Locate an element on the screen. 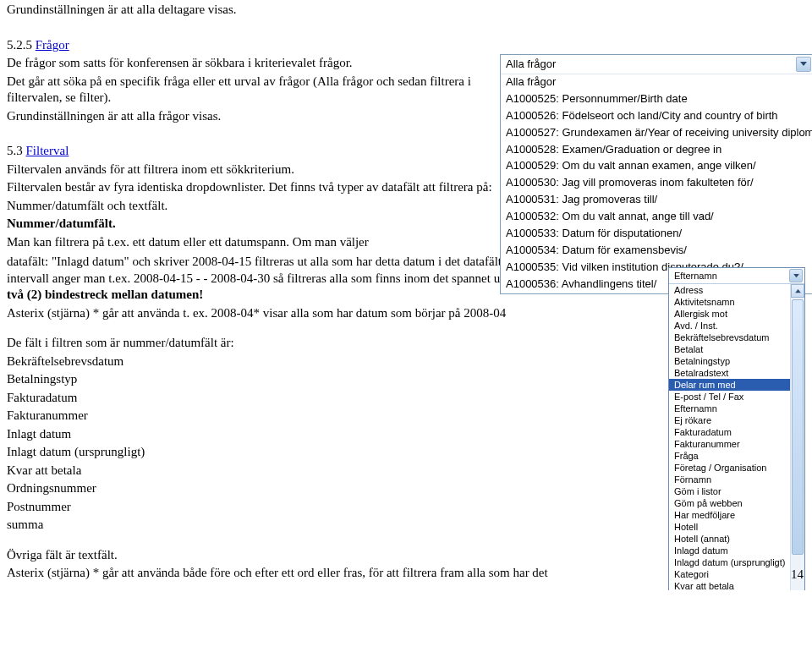 Image resolution: width=812 pixels, height=652 pixels. listbox-option: Betalradstext is located at coordinates (730, 373).